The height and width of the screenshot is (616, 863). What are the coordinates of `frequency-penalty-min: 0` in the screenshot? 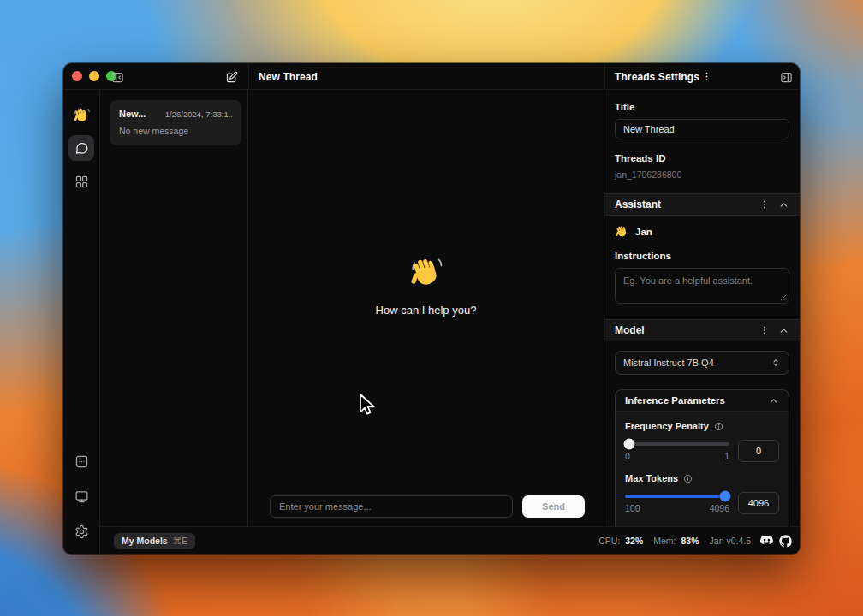 It's located at (628, 456).